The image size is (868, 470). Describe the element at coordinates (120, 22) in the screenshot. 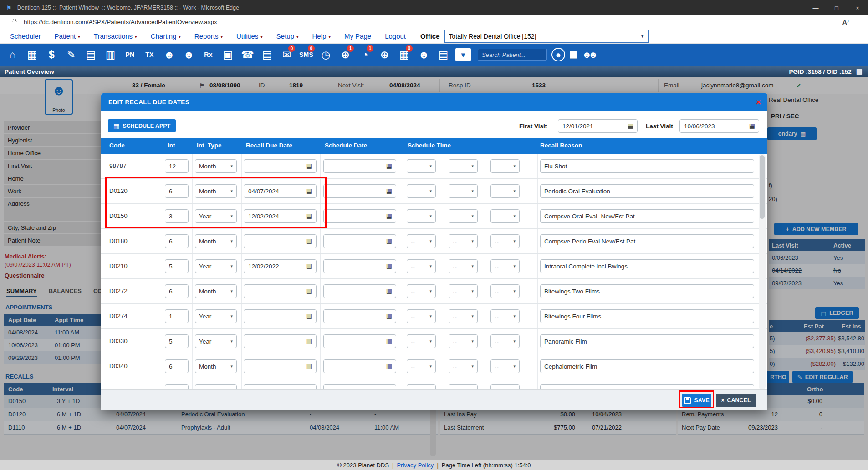

I see `url-text: https://dc.denticon.com/ASPX/Patients/Ad…` at that location.